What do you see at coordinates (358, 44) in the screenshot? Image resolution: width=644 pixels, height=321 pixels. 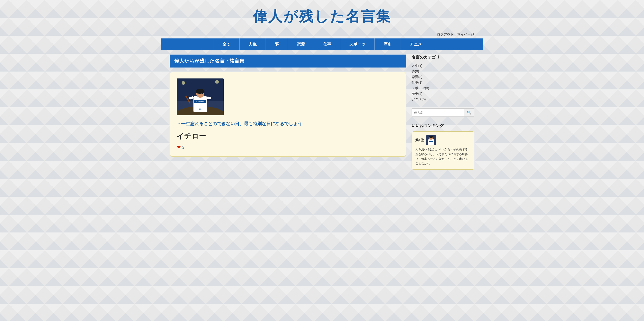 I see `nav-sports: スポーツ` at bounding box center [358, 44].